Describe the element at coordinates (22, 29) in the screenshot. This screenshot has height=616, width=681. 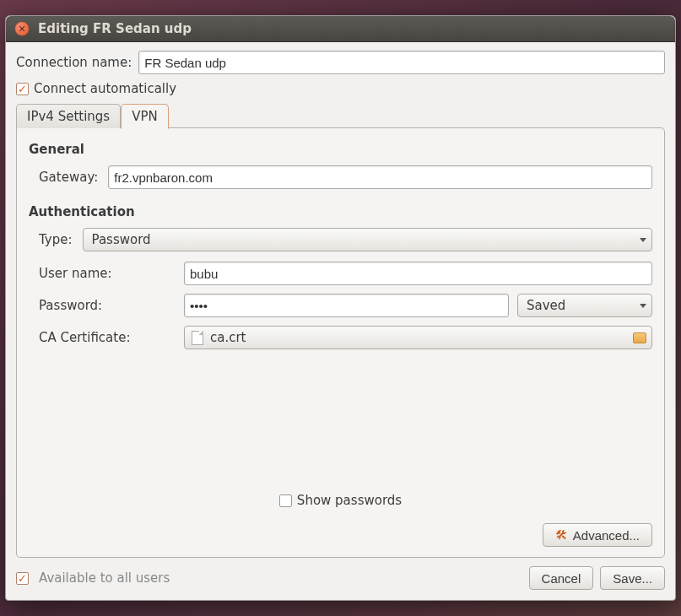
I see `close-icon: ✕` at that location.